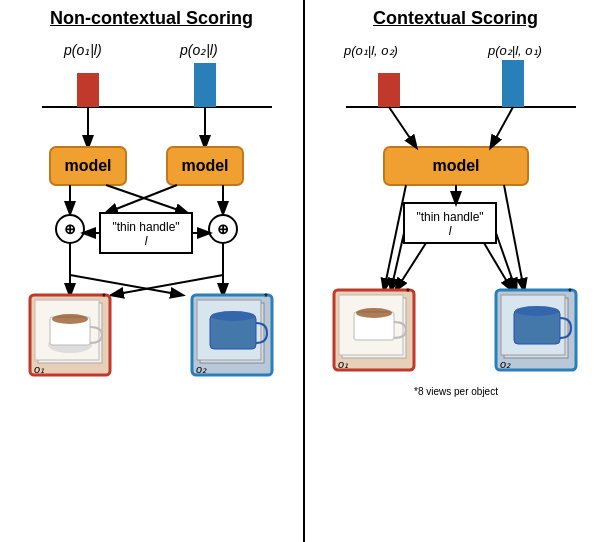 This screenshot has height=542, width=606. I want to click on right-title: Contextual Scoring, so click(456, 18).